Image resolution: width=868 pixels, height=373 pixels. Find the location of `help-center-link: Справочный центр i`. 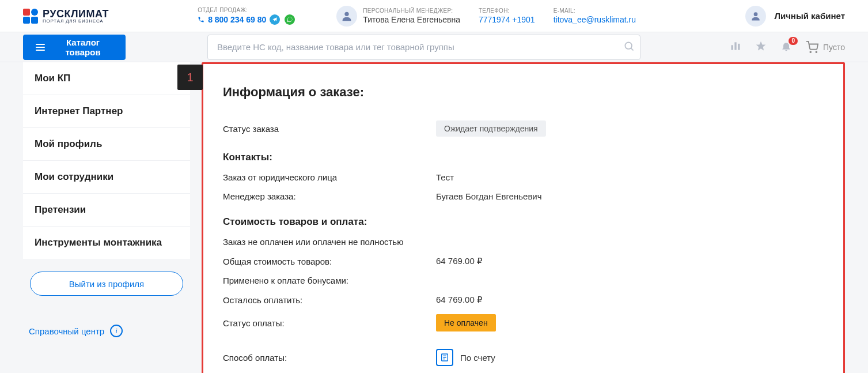

help-center-link: Справочный центр i is located at coordinates (76, 331).